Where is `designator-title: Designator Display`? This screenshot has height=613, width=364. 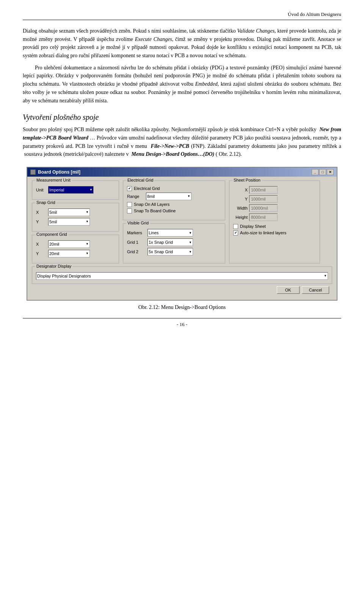 designator-title: Designator Display is located at coordinates (54, 266).